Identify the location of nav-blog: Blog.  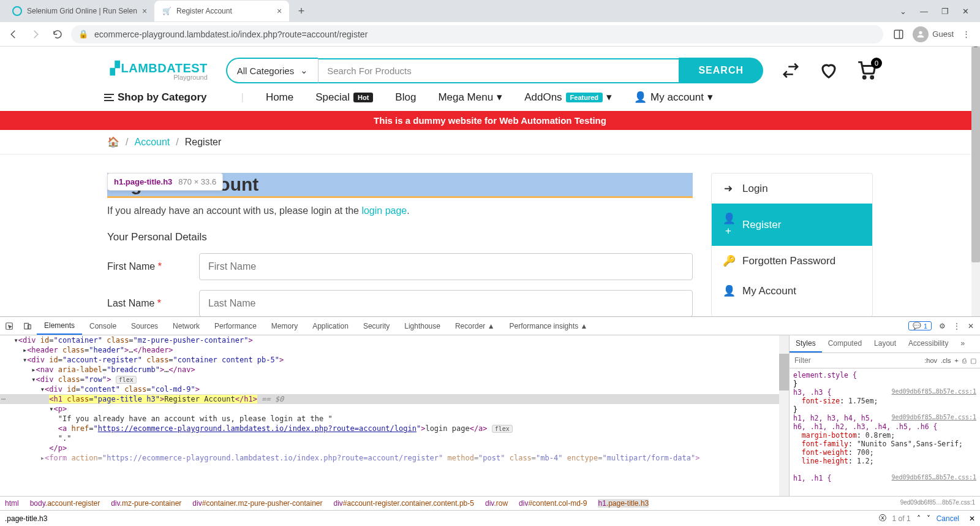
(405, 97).